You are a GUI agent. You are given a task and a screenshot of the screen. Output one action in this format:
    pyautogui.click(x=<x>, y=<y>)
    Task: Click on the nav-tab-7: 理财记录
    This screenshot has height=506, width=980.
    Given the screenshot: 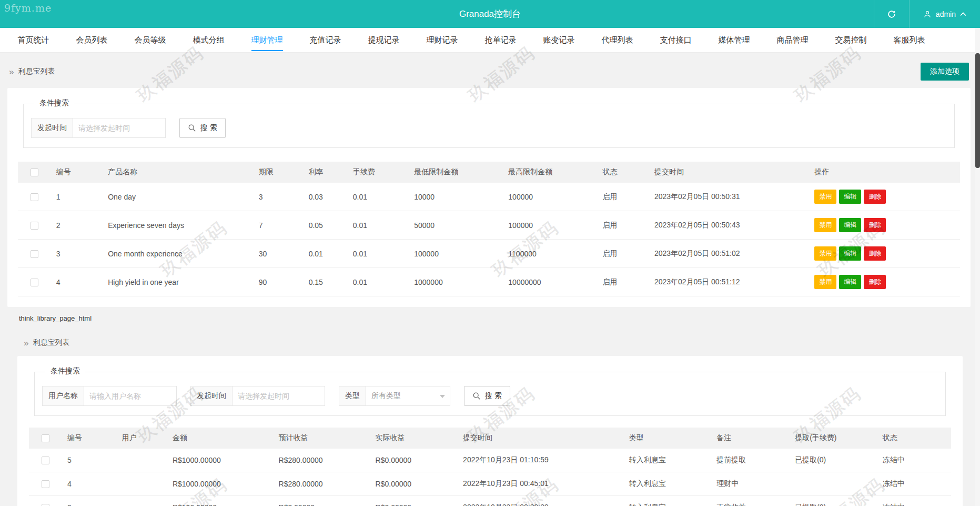 What is the action you would take?
    pyautogui.click(x=442, y=40)
    